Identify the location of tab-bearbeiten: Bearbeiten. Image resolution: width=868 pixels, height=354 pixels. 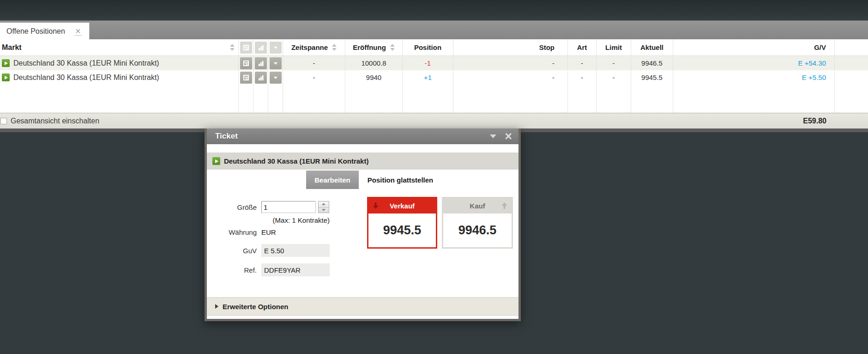
(332, 180).